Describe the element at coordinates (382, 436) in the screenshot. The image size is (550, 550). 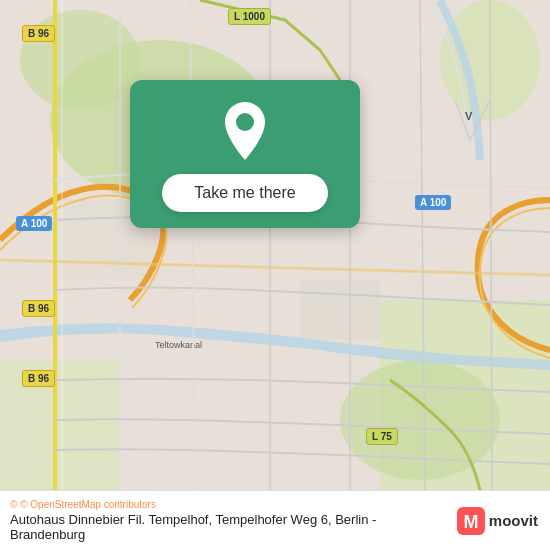
I see `road-label-l75: L 75` at that location.